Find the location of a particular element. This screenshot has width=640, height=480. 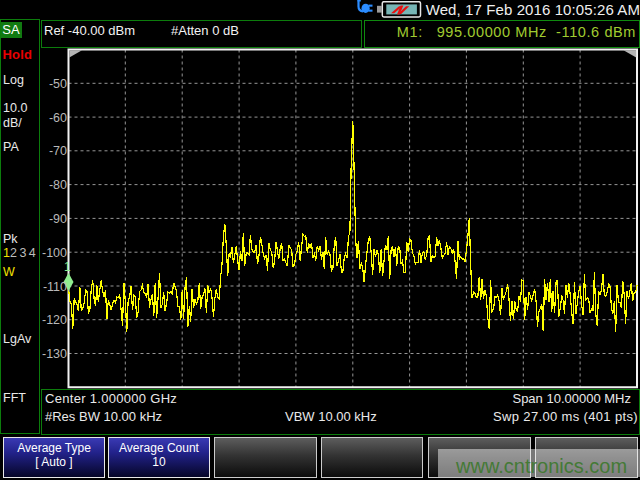

svg-text: 1 is located at coordinates (68, 267).